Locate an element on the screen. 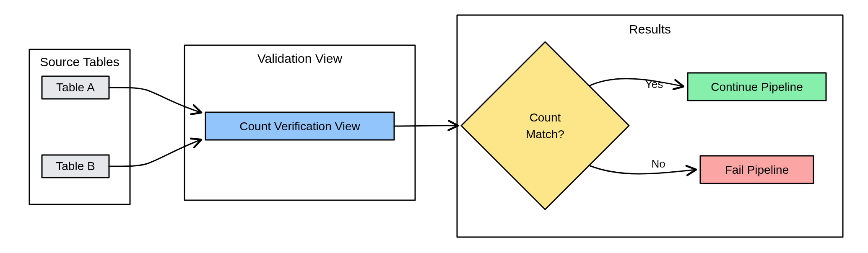 The width and height of the screenshot is (868, 253). edge-no-label: No is located at coordinates (658, 164).